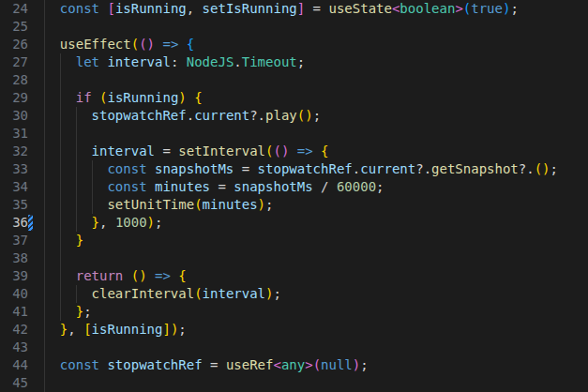 The width and height of the screenshot is (588, 392). What do you see at coordinates (14, 81) in the screenshot?
I see `line-number: 28` at bounding box center [14, 81].